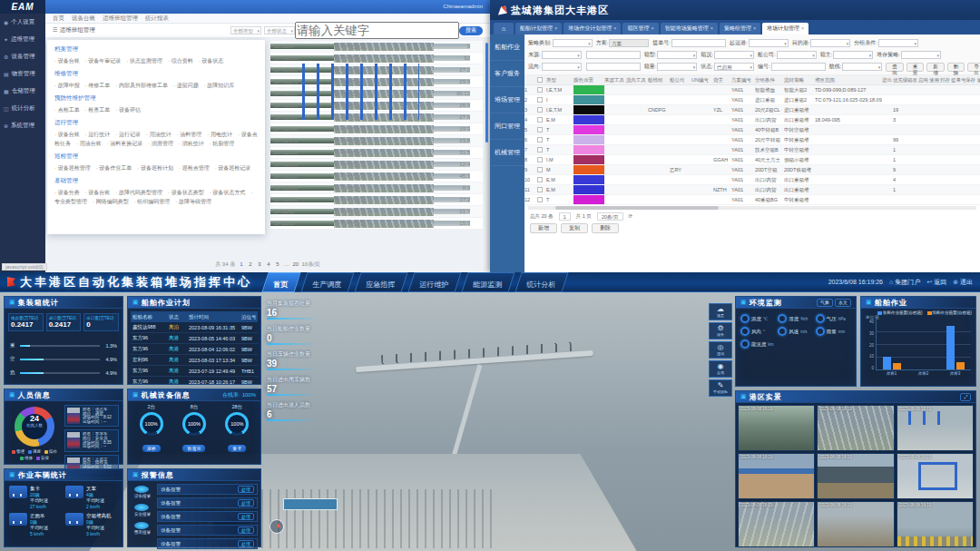  I want to click on table-row: 3 I,E,T,M CNDFG YZL YA01 20尺Z箱CL 进口重箱堆, so click(752, 111).